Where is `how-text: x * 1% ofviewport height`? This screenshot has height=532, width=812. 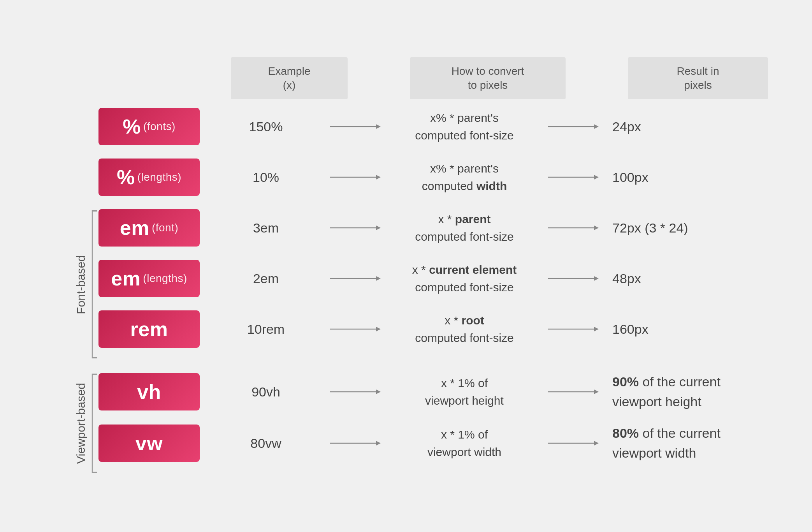
how-text: x * 1% ofviewport height is located at coordinates (464, 392).